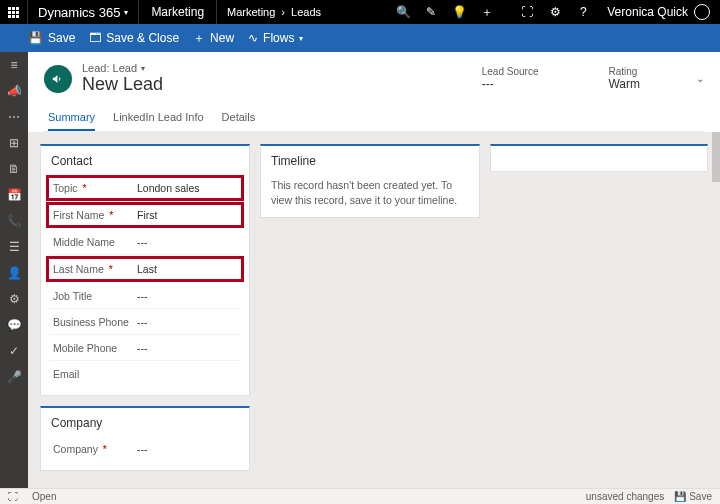 Image resolution: width=720 pixels, height=504 pixels. Describe the element at coordinates (92, 296) in the screenshot. I see `field-label: Job Title` at that location.